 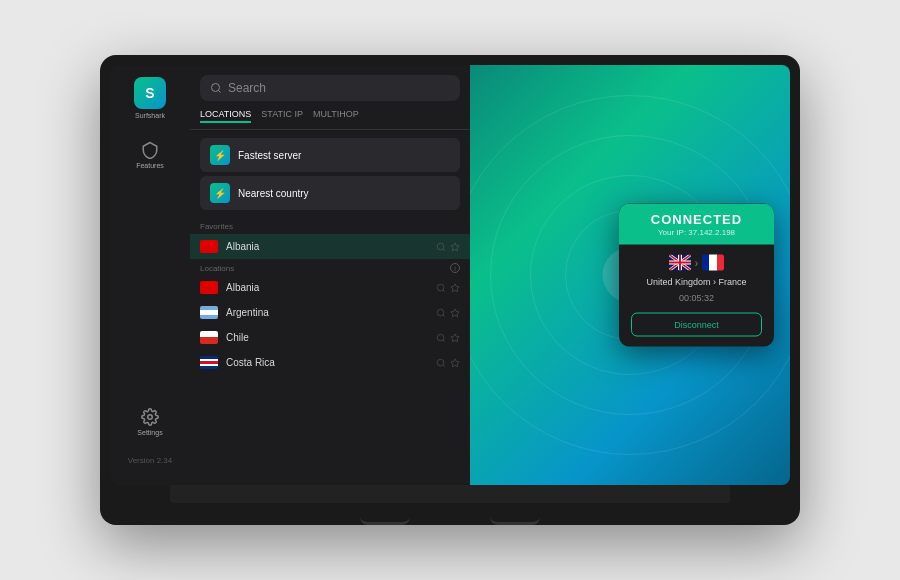 I want to click on locations-section-label: Locations, so click(x=217, y=268).